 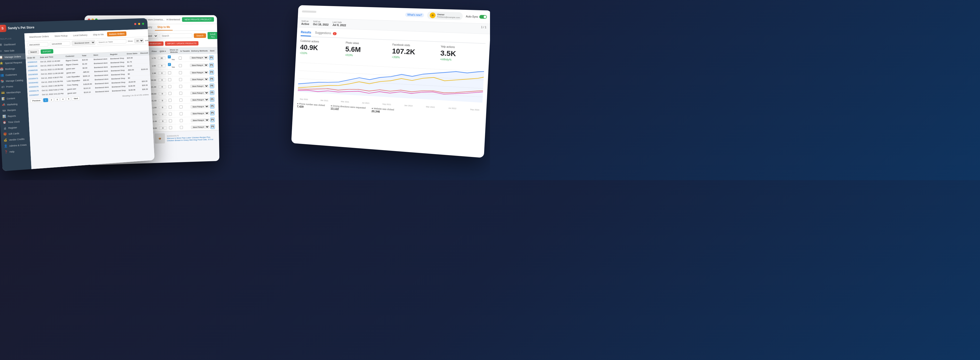 I want to click on tab-warehouse-orders-front: Warehouse Orders, so click(x=39, y=37).